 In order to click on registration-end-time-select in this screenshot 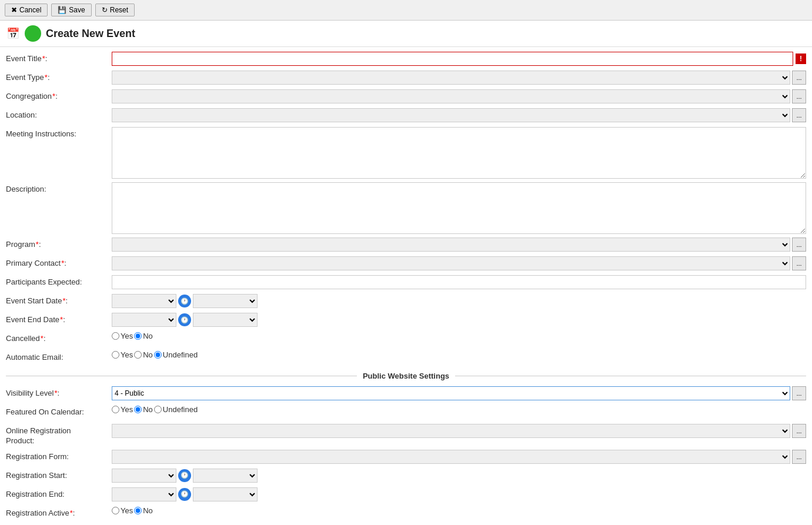, I will do `click(225, 494)`.